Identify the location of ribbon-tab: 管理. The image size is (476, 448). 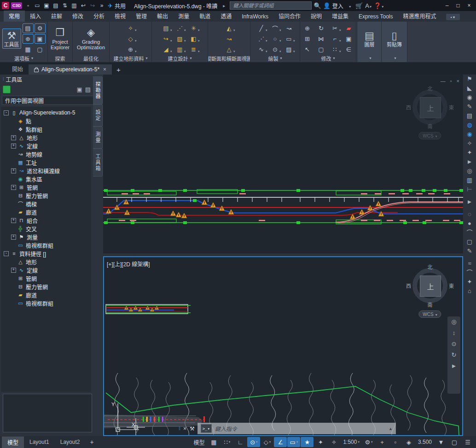
(141, 16).